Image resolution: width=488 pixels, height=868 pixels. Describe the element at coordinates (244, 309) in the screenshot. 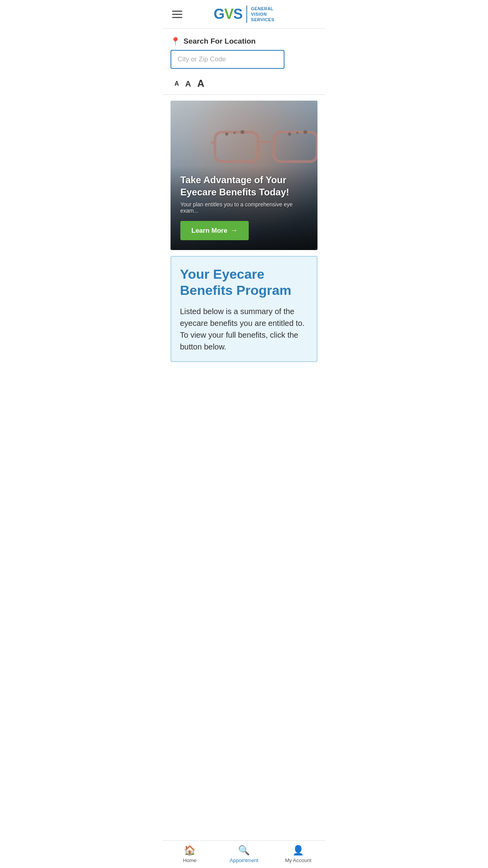

I see `benefits-card: Your Eyecare Benefits Program Listed bel…` at that location.